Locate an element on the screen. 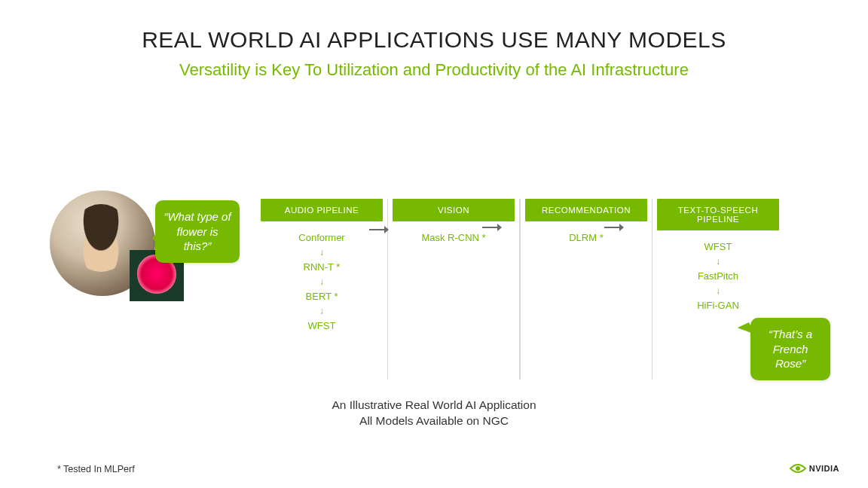  pipeline-col-audio: AUDIO PIPELINE Conformer ↓ RNN-T * ↓ BER… is located at coordinates (322, 265).